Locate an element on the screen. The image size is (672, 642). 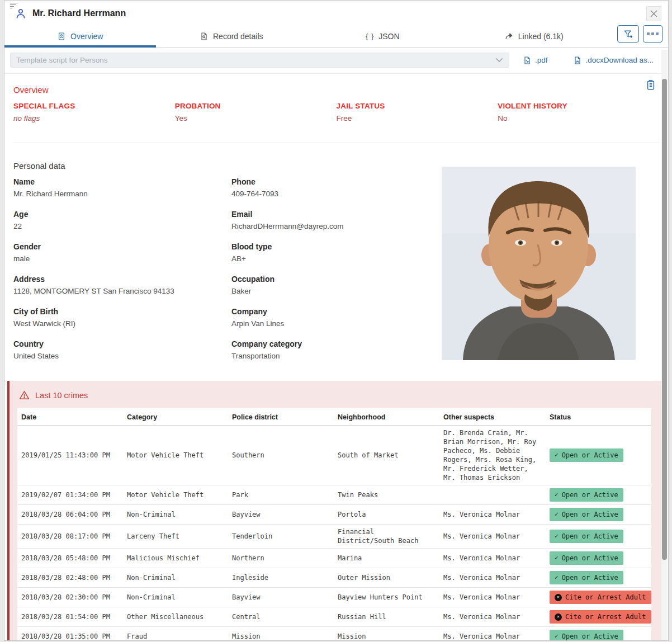
crime-date: 2018/03/28 08:17:00 PM is located at coordinates (72, 537).